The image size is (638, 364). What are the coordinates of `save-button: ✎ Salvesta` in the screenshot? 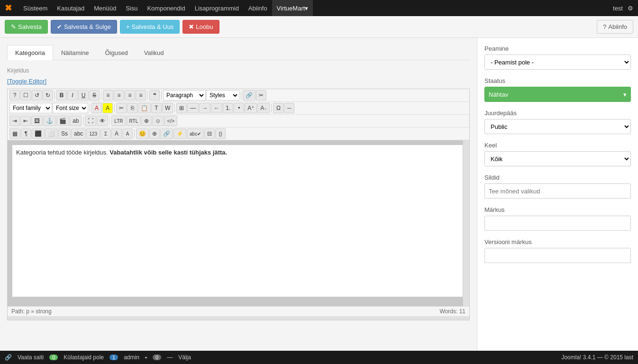 It's located at (27, 27).